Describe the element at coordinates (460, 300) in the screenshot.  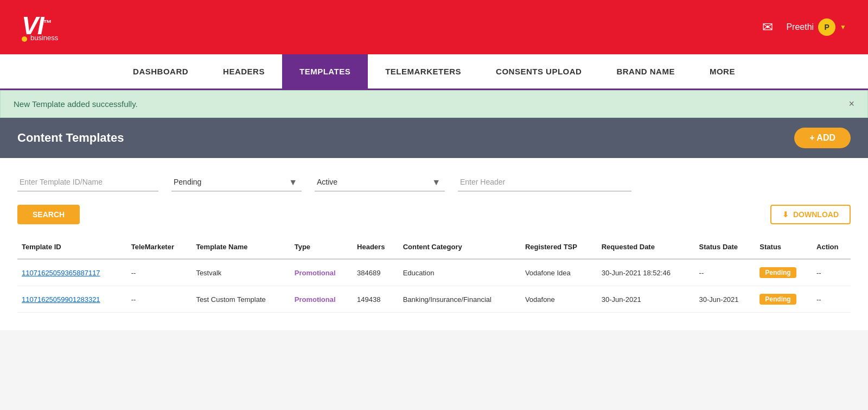
I see `cell-content-category: Banking/Insurance/Financial` at that location.